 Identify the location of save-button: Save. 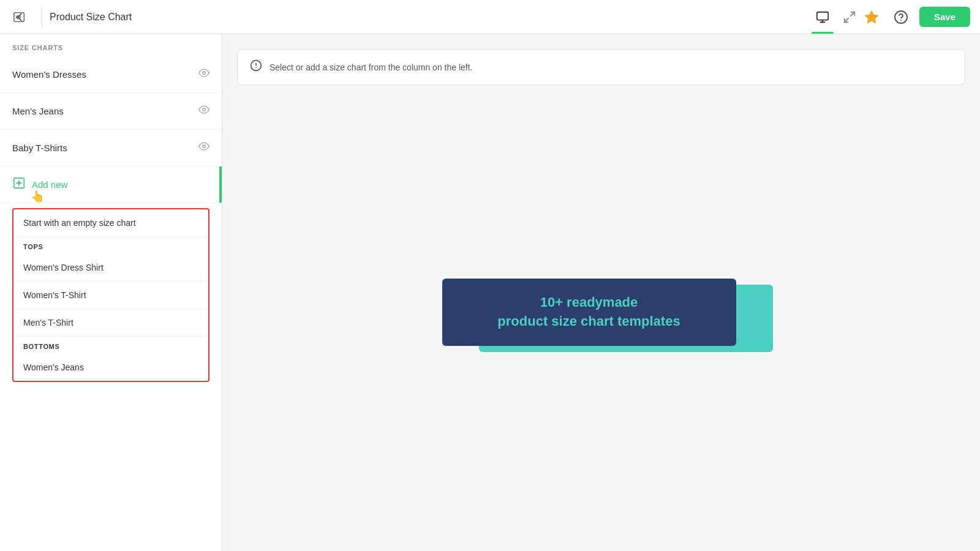
(944, 17).